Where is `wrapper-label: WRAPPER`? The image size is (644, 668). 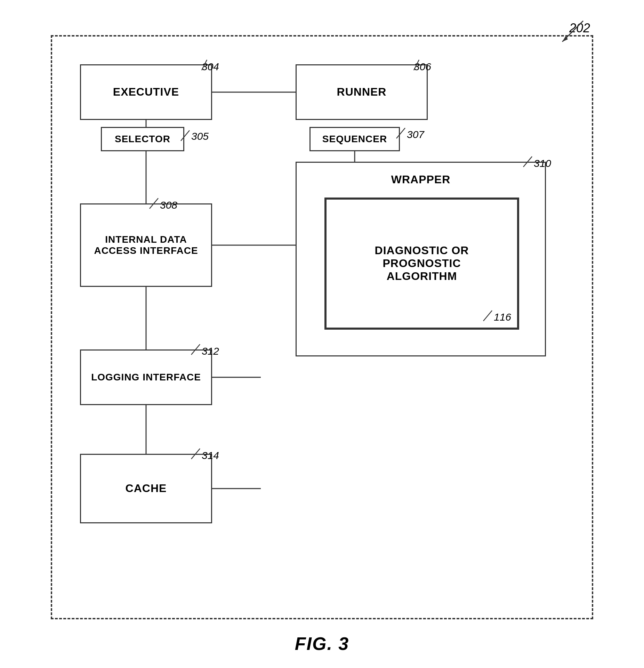
wrapper-label: WRAPPER is located at coordinates (421, 179).